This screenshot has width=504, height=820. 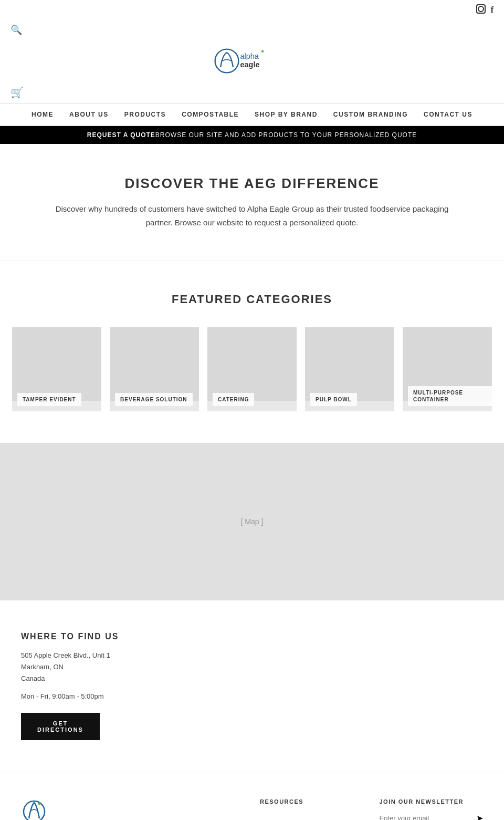 I want to click on resources-heading: RESOURCES, so click(x=312, y=802).